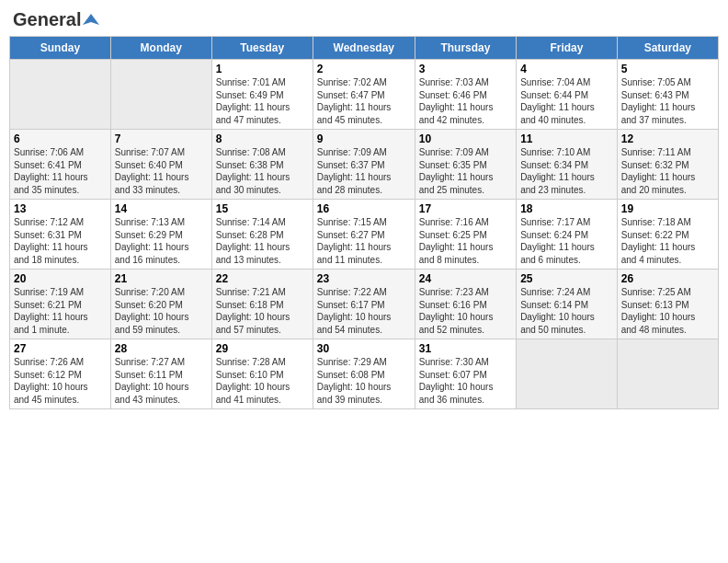 The height and width of the screenshot is (563, 728). What do you see at coordinates (364, 304) in the screenshot?
I see `calendar-cell: 23Sunrise: 7:22 AM Sunset: 6:17 PM Dayli…` at bounding box center [364, 304].